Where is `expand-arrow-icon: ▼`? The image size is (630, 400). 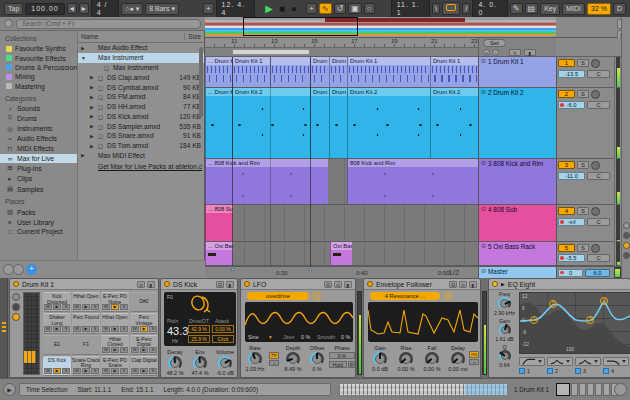
expand-arrow-icon: ▼ is located at coordinates (84, 58).